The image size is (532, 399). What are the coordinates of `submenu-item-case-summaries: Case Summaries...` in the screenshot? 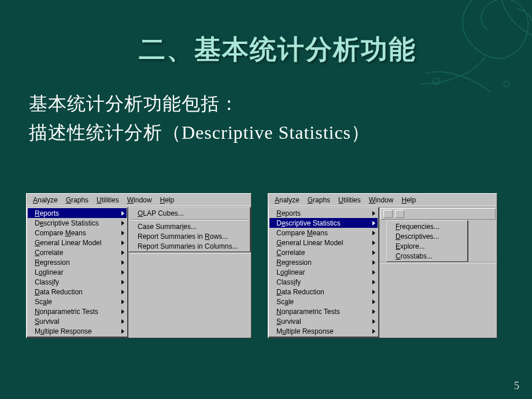 It's located at (190, 227).